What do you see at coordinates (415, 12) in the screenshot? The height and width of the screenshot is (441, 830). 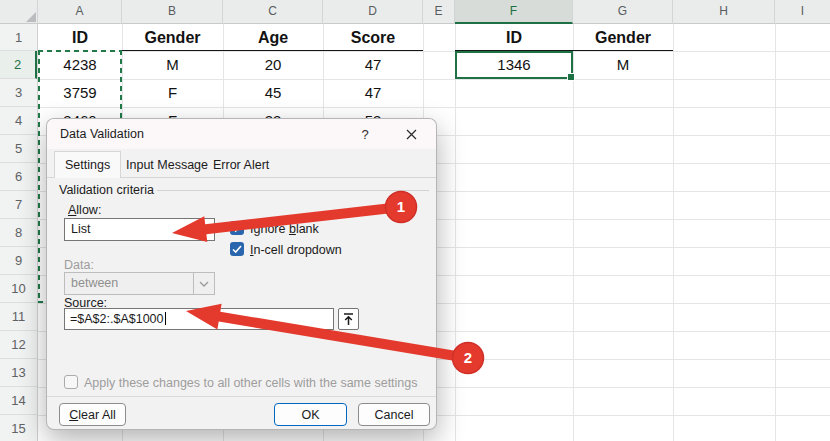 I see `column-header-strip: A B C D E F G H I` at bounding box center [415, 12].